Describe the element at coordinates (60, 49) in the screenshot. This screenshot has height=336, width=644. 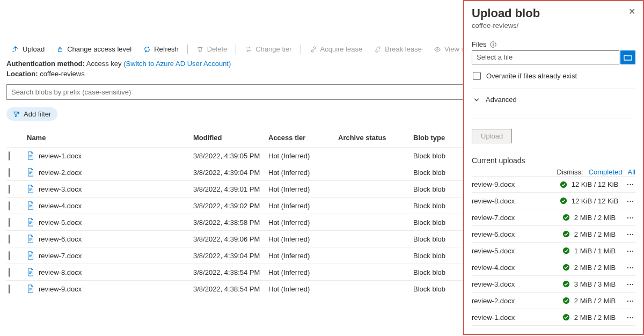
I see `lock-icon` at that location.